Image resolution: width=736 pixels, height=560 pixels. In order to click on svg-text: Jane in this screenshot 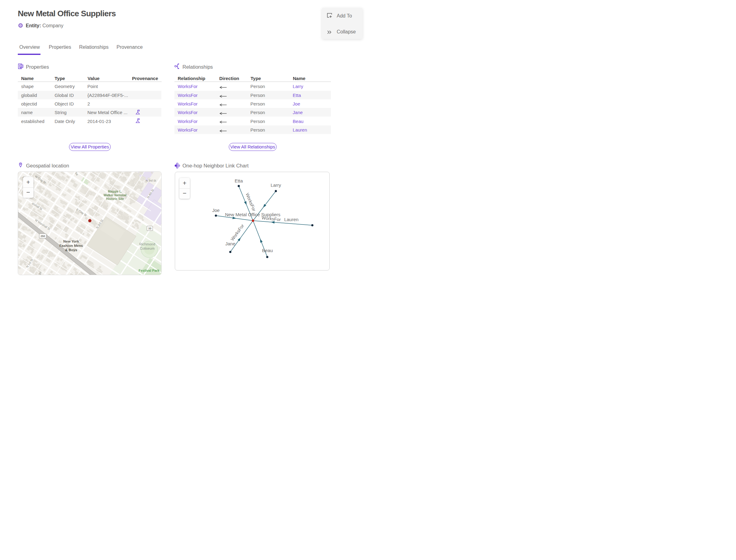, I will do `click(231, 244)`.